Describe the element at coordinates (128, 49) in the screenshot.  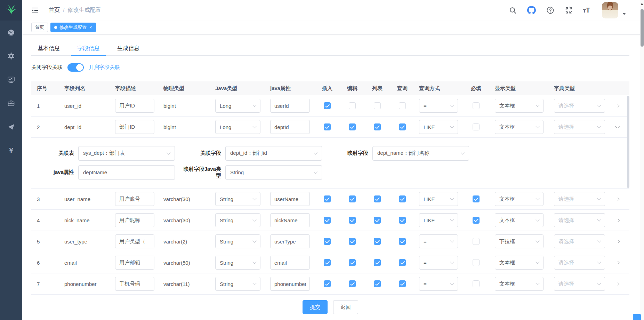
I see `tab-generate-info: 生成信息` at that location.